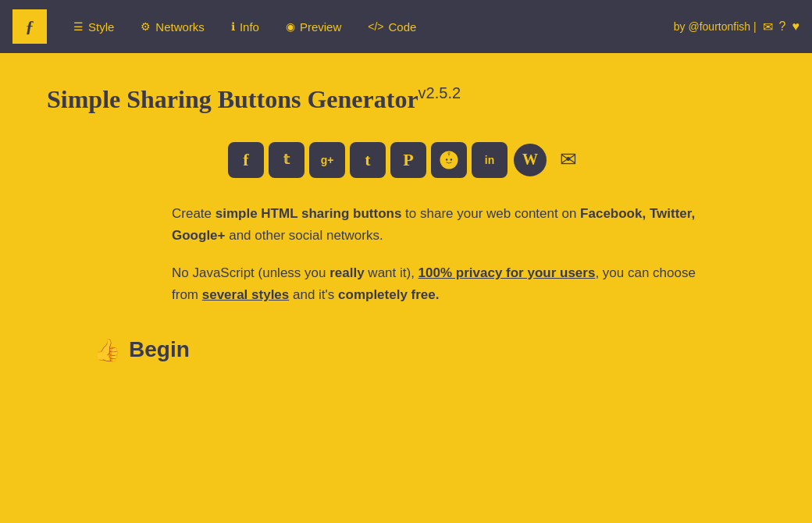  What do you see at coordinates (490, 160) in the screenshot?
I see `linkedin-icon-btn: in` at bounding box center [490, 160].